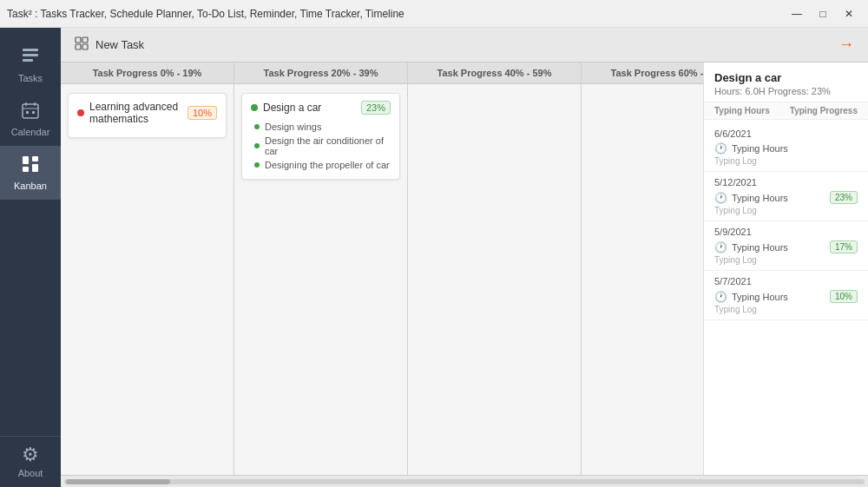 This screenshot has width=868, height=487. Describe the element at coordinates (286, 108) in the screenshot. I see `task-title-row-t2: Design a car` at that location.